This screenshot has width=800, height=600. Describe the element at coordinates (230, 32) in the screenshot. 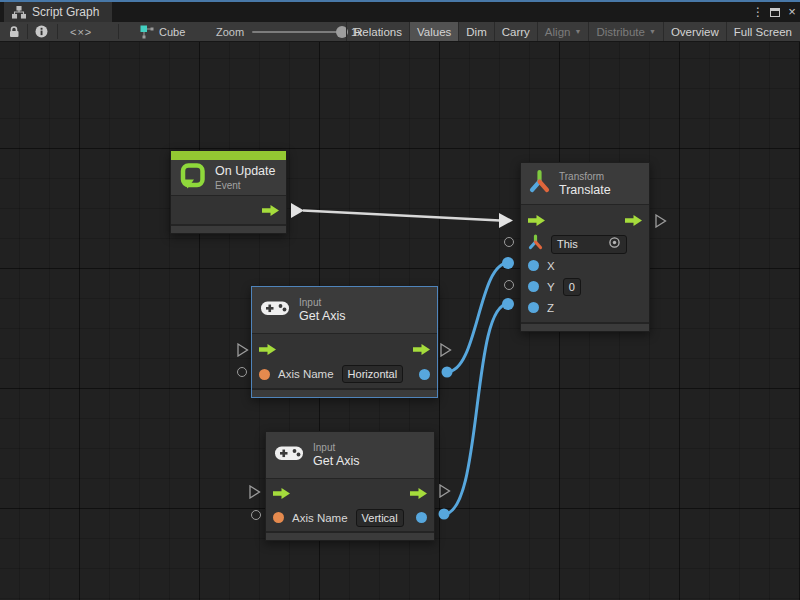

I see `zoom-label: Zoom` at that location.